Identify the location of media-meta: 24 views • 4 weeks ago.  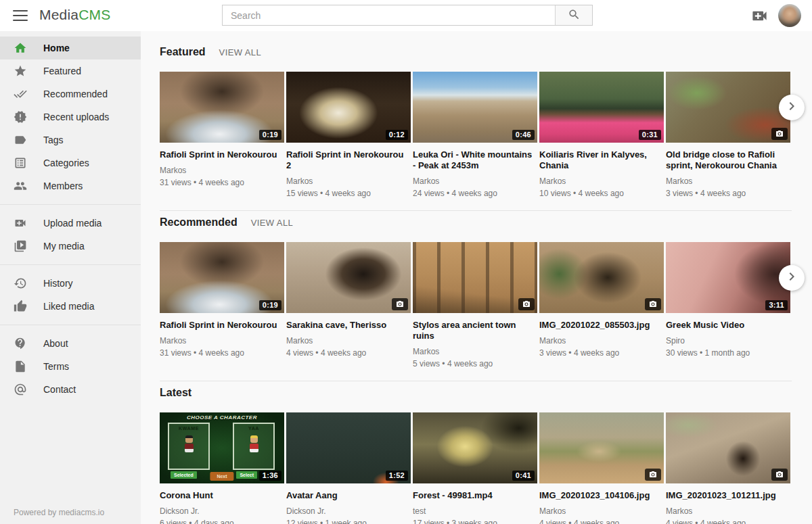
(475, 193).